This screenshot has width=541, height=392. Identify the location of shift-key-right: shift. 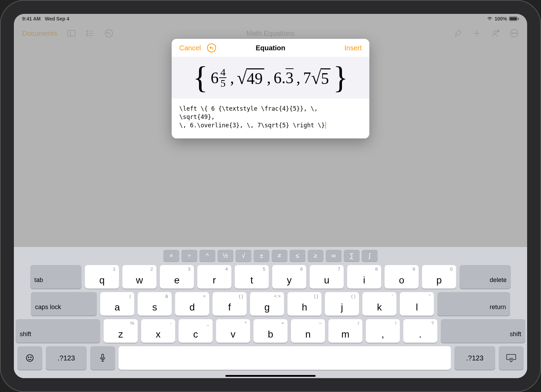
(483, 331).